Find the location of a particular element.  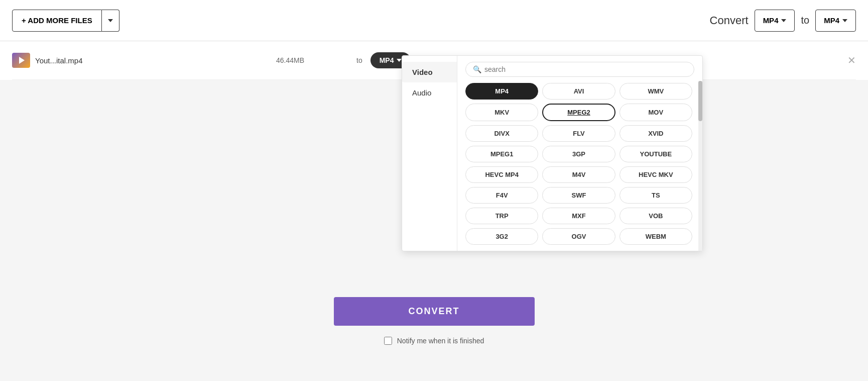

format-item-flv: FLV is located at coordinates (578, 134).